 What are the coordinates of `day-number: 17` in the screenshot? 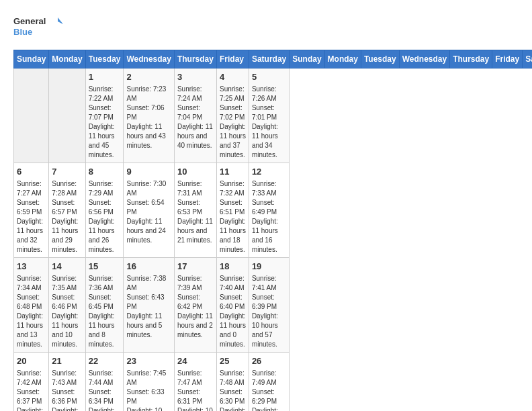 It's located at (195, 267).